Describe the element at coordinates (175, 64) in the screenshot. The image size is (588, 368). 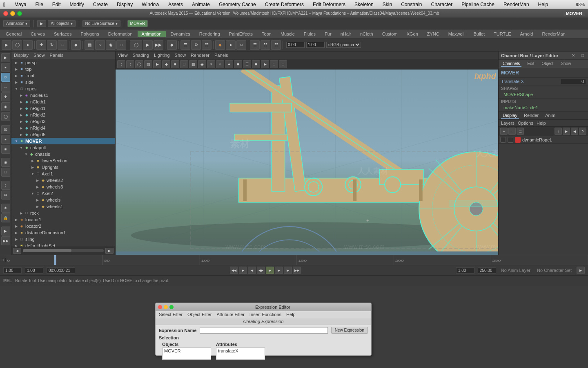
I see `vp-tool-7: ■` at that location.